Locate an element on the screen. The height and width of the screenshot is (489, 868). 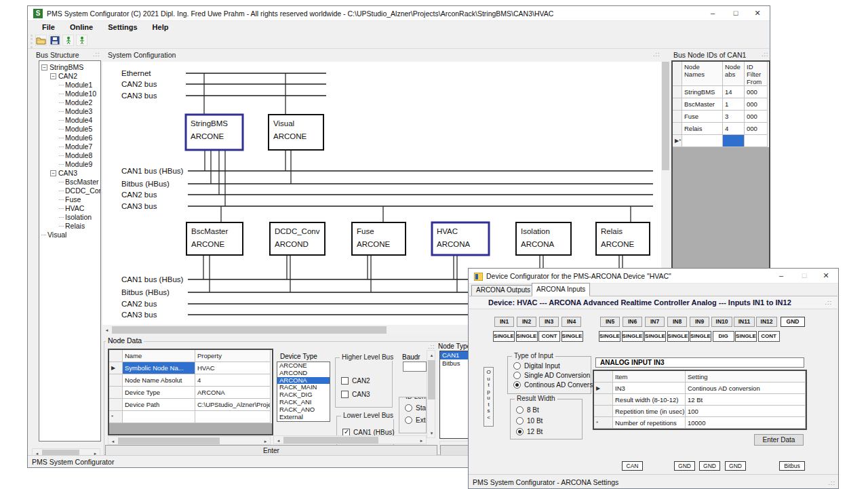
tree-item-module1: Module1 is located at coordinates (70, 85).